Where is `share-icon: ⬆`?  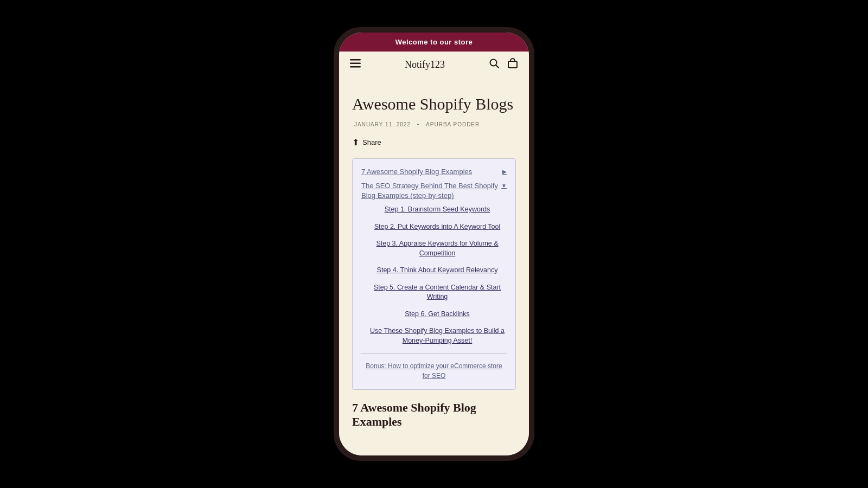 share-icon: ⬆ is located at coordinates (356, 142).